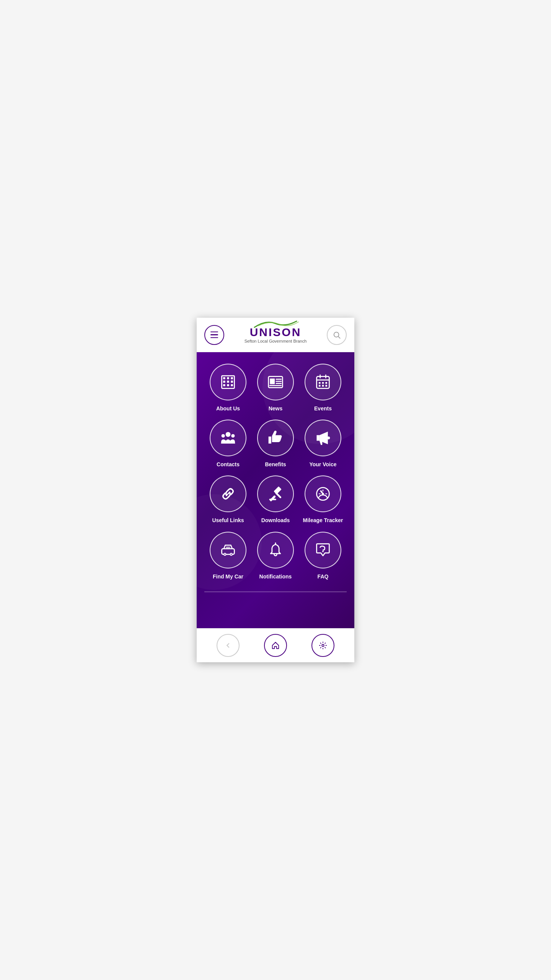 The image size is (551, 980). Describe the element at coordinates (228, 550) in the screenshot. I see `find-my-car-icon-circle` at that location.